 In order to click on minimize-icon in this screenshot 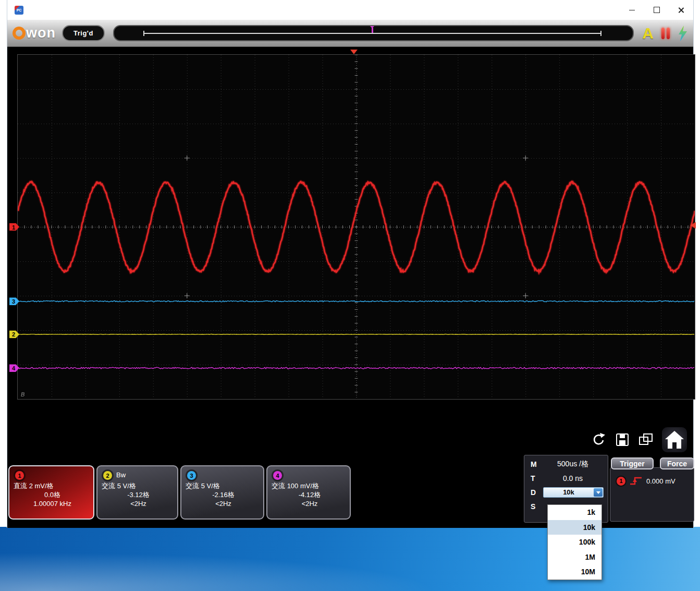, I will do `click(632, 10)`.